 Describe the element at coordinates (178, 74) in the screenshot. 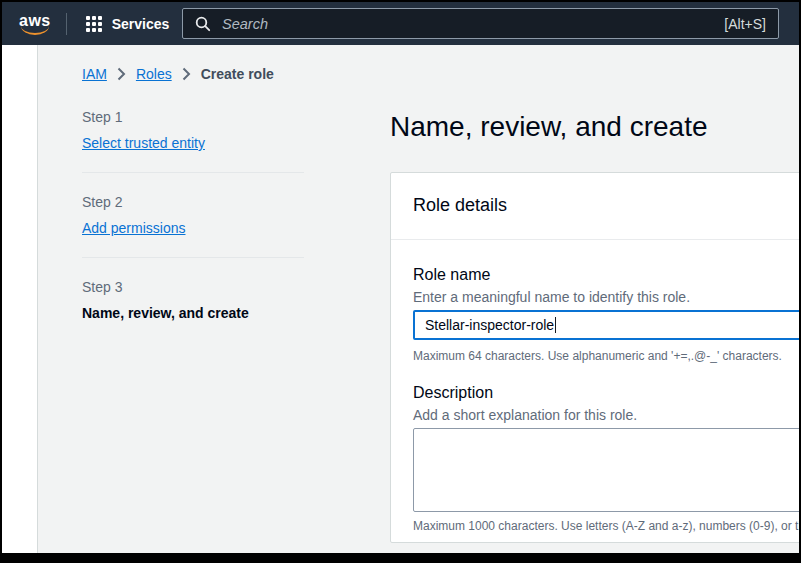

I see `breadcrumb: IAM Roles Create role` at that location.